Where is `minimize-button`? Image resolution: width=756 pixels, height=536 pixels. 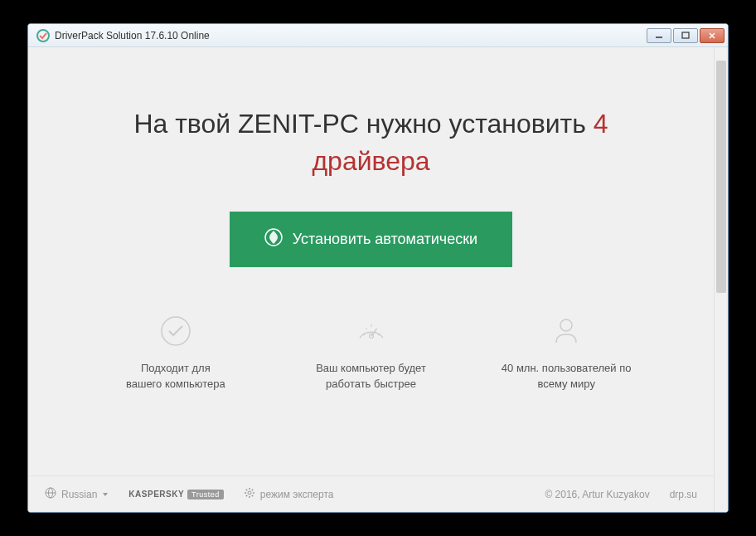
minimize-button is located at coordinates (659, 36).